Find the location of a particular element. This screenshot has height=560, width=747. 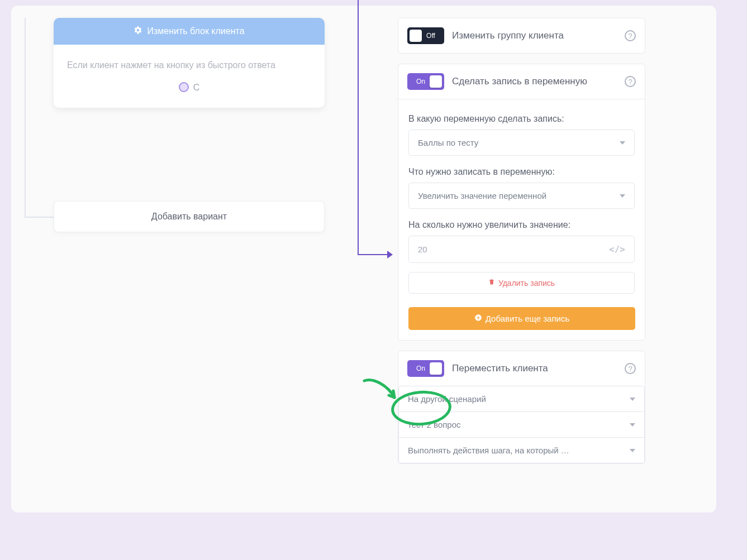

toggle-off-label: Off is located at coordinates (431, 36).